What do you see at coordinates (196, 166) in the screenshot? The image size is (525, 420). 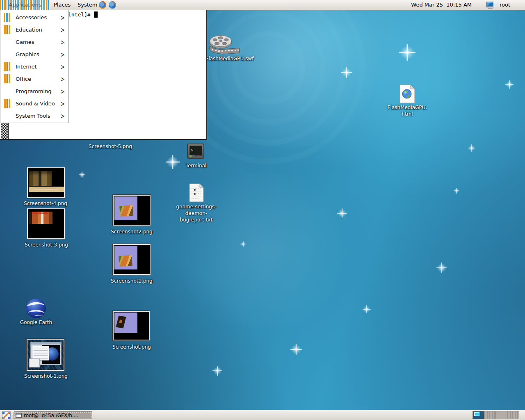 I see `icon-label: Terminal` at bounding box center [196, 166].